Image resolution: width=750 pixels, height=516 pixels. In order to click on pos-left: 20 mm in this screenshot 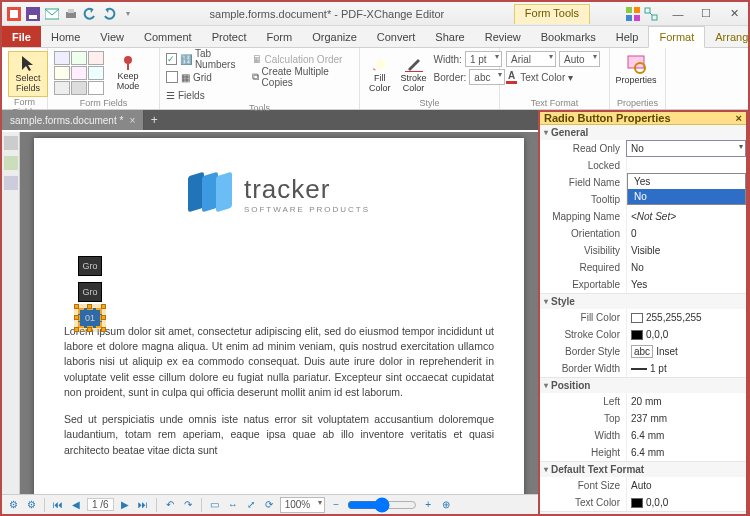, I will do `click(686, 402)`.